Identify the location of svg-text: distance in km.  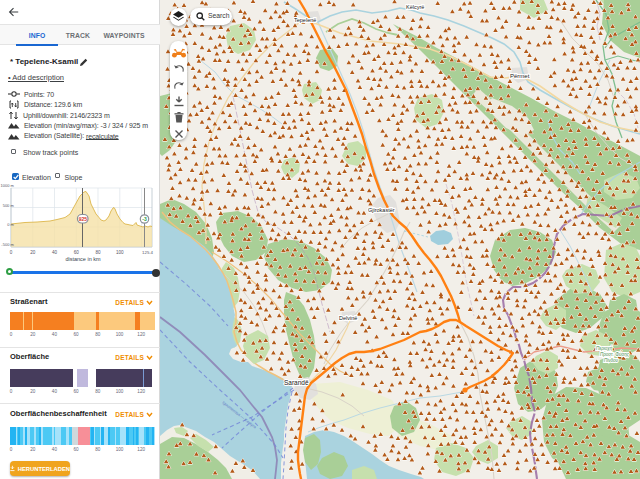
(83, 259).